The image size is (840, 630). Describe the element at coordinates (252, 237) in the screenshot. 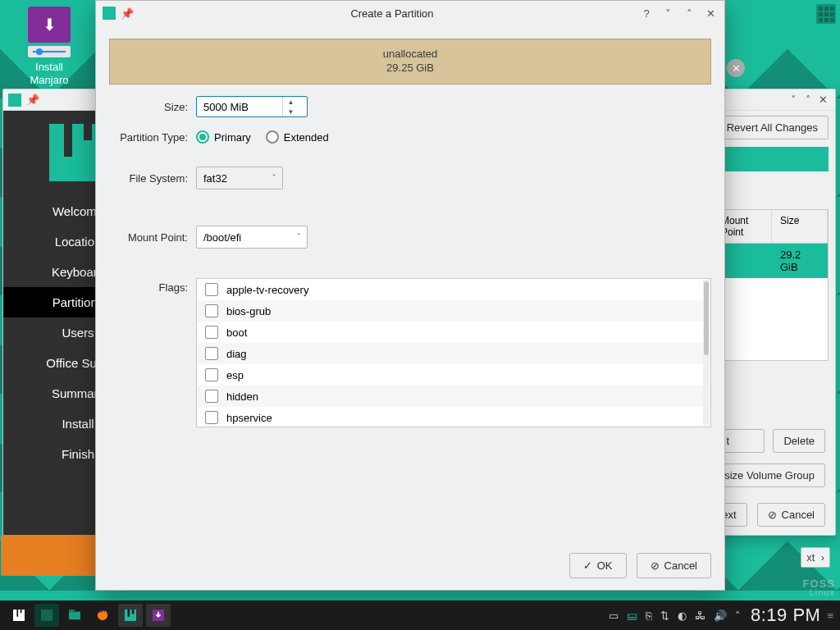

I see `mount-point-select: /boot/efi ˇ` at that location.